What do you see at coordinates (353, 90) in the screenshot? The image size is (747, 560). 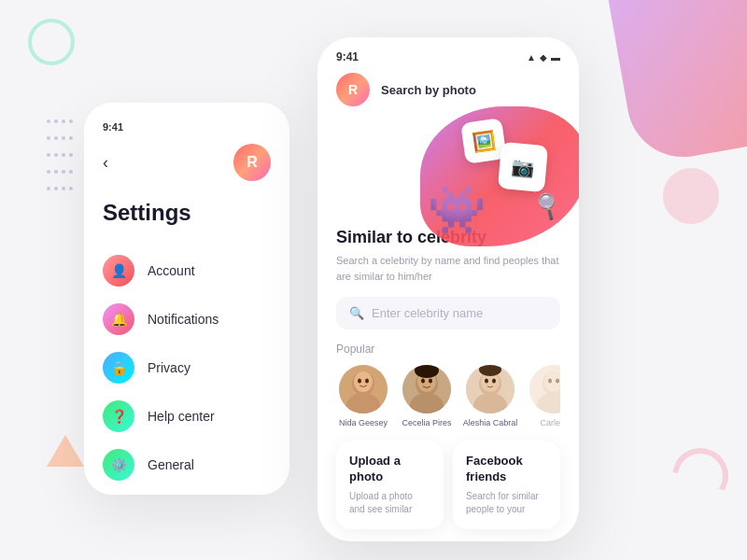 I see `right-avatar: R` at bounding box center [353, 90].